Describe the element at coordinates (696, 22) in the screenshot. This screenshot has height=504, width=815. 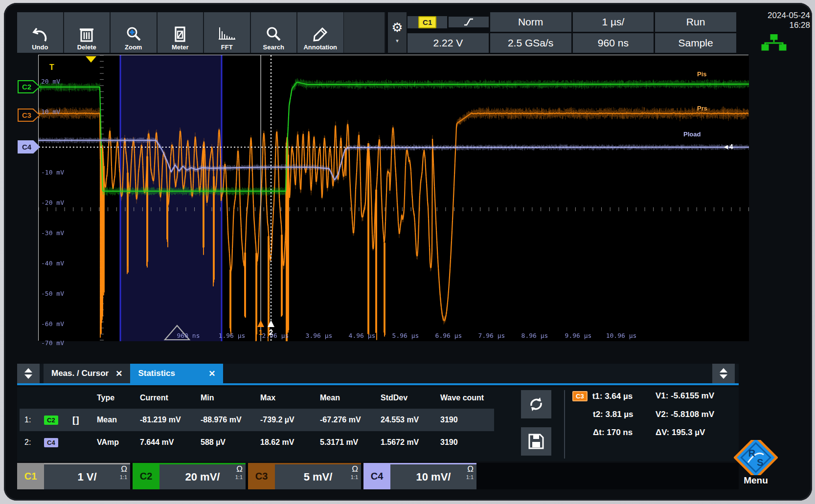
I see `run-state-button: Run` at that location.